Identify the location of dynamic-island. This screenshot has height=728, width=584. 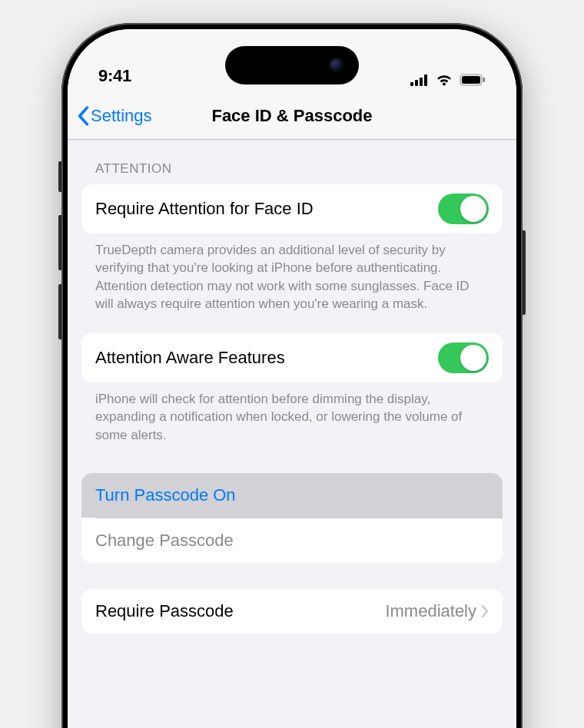
(292, 65).